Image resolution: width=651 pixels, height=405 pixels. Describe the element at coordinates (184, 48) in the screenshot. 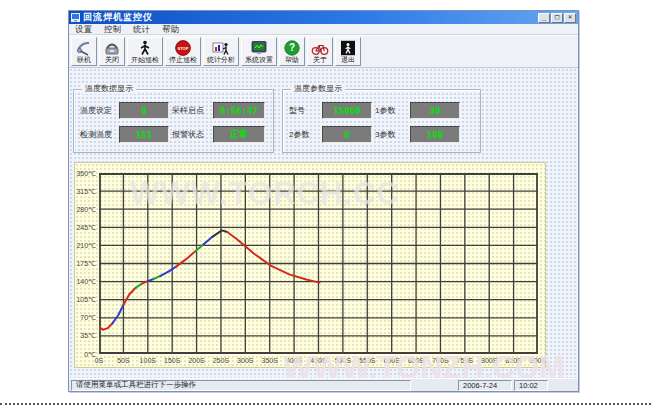

I see `svg-text: STOP` at that location.